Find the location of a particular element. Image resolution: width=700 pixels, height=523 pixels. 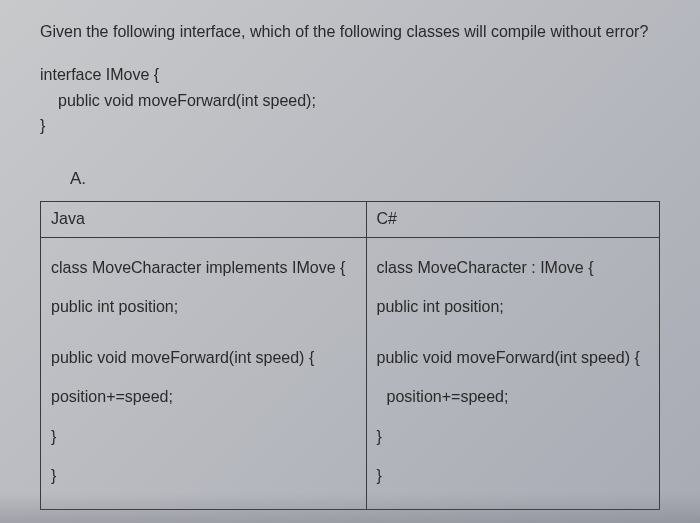

csharp-line-6: } is located at coordinates (513, 476).